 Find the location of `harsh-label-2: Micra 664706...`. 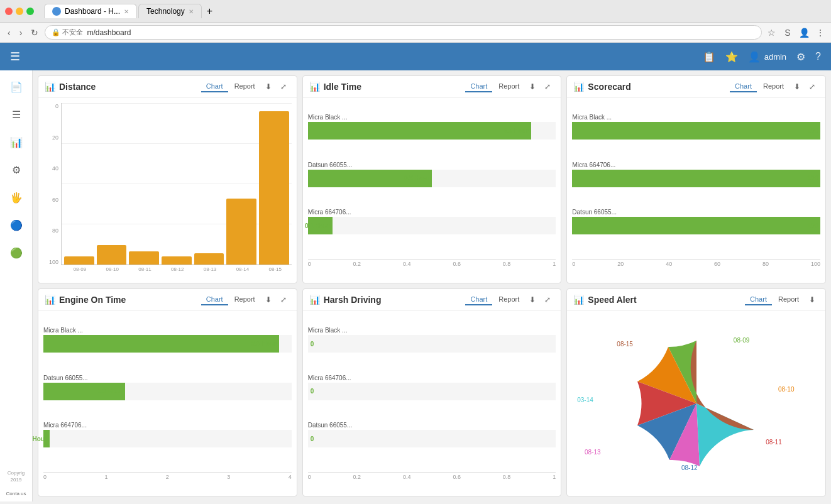

harsh-label-2: Micra 664706... is located at coordinates (336, 378).